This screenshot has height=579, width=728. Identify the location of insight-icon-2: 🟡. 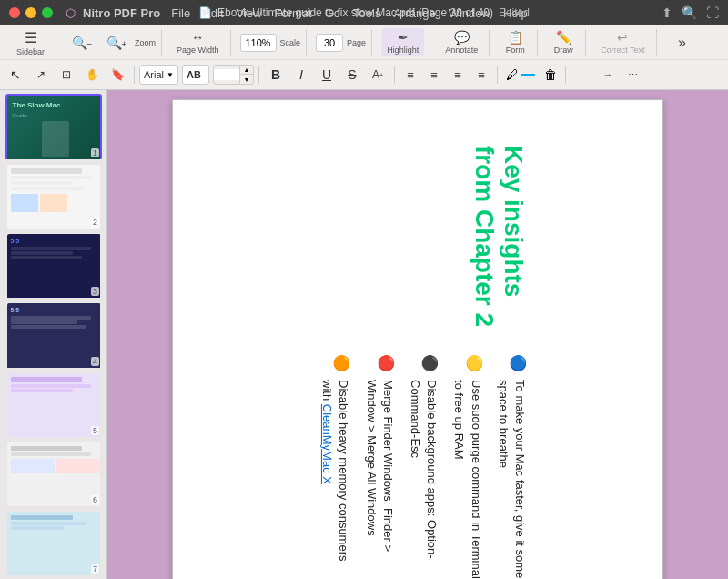
(473, 363).